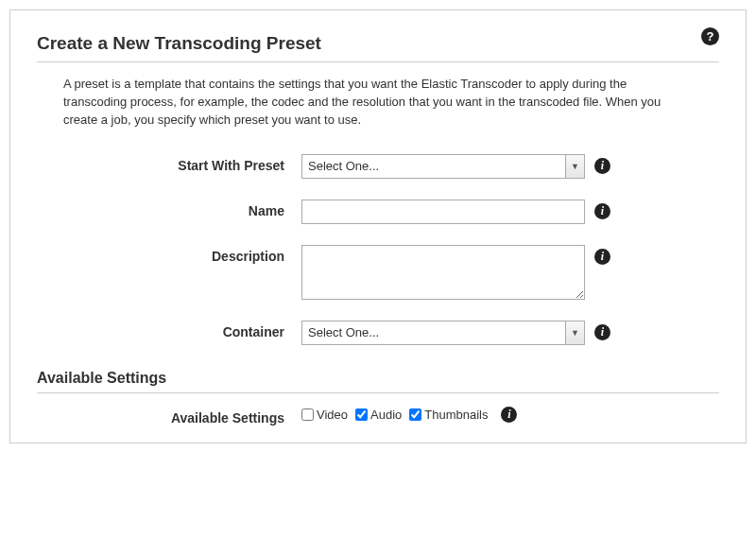 This screenshot has height=556, width=756. I want to click on select-start-with-preset: Select One... ▼, so click(443, 166).